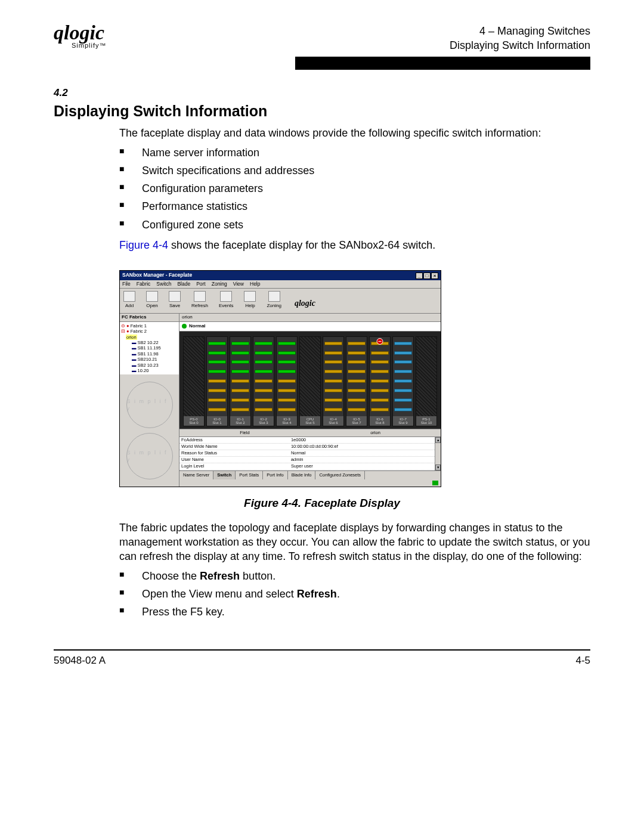  I want to click on menu-switch: Switch, so click(163, 284).